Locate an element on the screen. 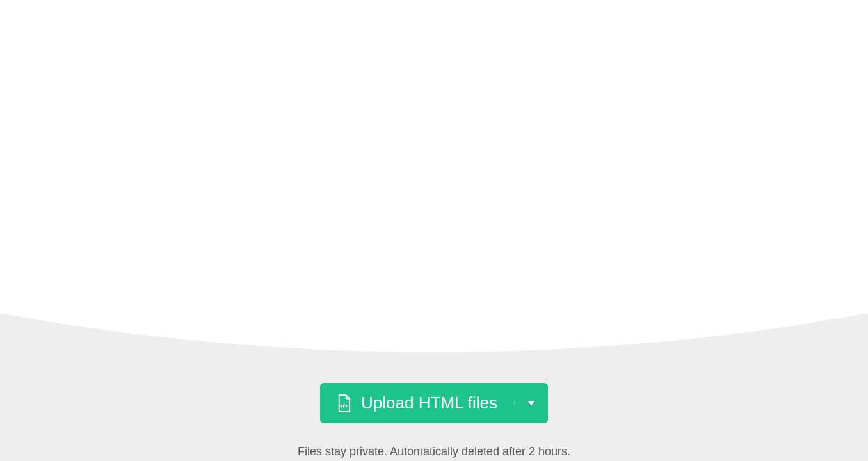 The image size is (868, 461). upload-options-caret is located at coordinates (531, 403).